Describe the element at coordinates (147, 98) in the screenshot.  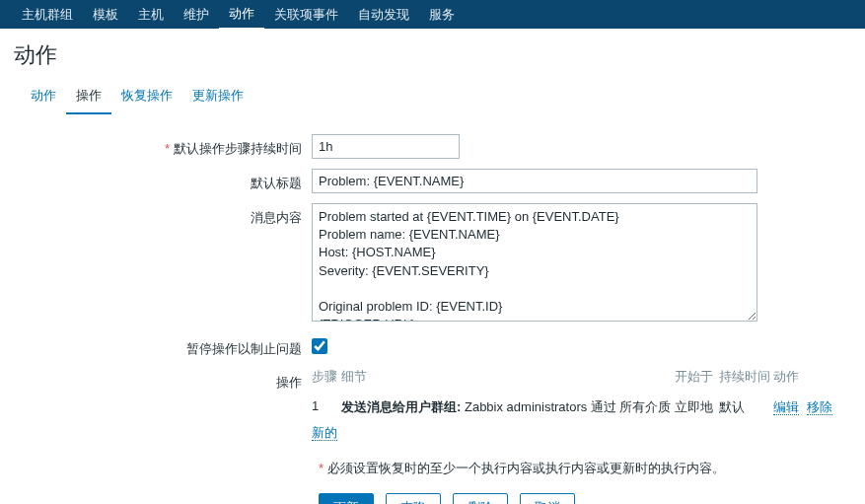
I see `tab-recovery: 恢复操作` at that location.